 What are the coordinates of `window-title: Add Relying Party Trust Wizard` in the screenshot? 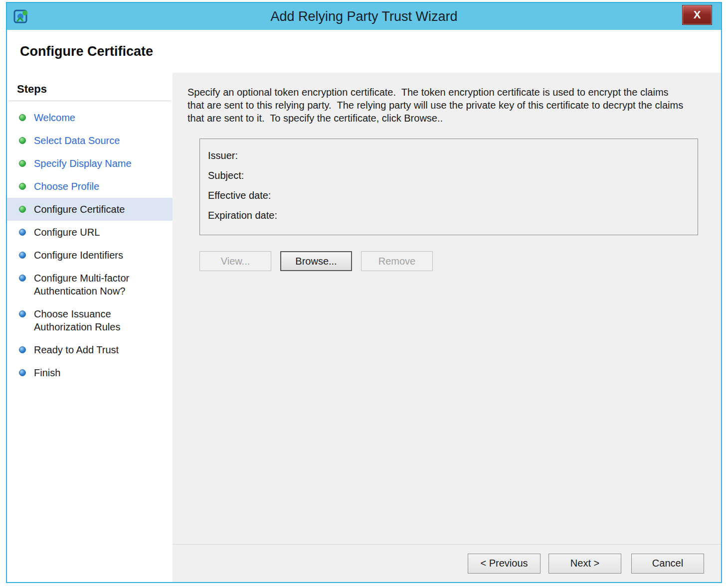 It's located at (364, 16).